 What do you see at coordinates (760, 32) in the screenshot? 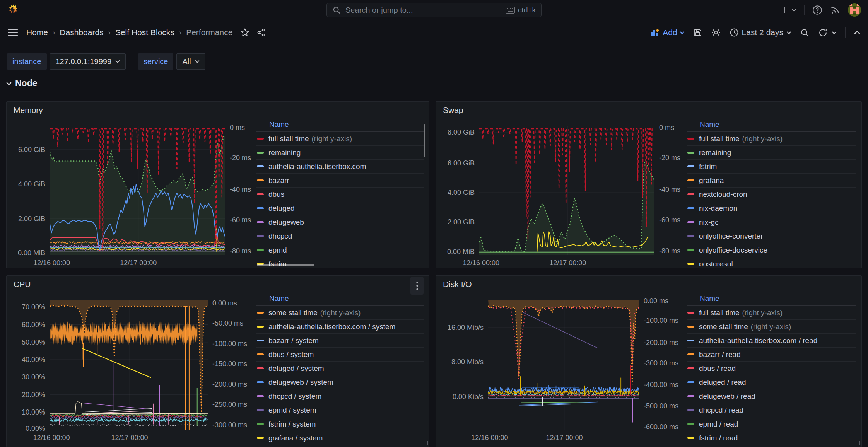
I see `time-range-picker: Last 2 days` at bounding box center [760, 32].